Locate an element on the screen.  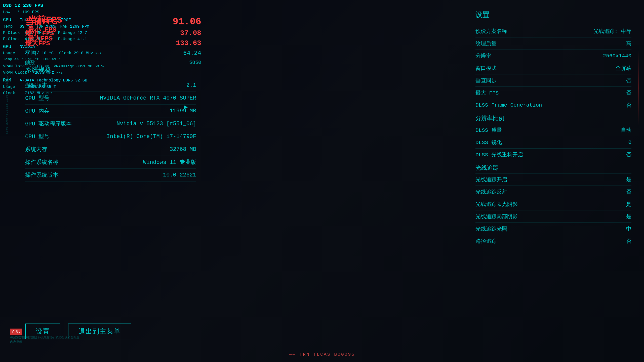
min-fps-value: 37.08 is located at coordinates (191, 33).